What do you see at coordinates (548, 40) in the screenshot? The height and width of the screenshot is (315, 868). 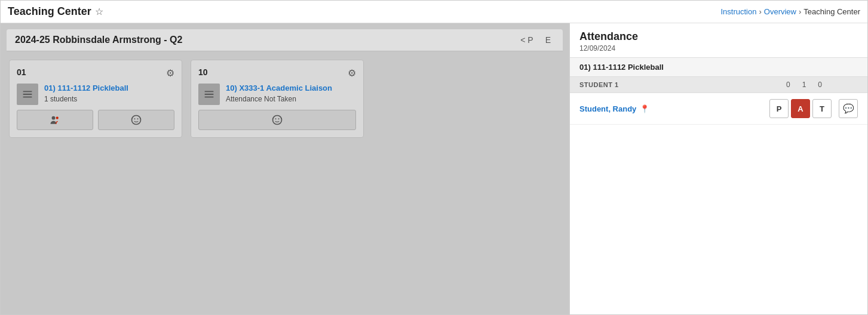 I see `quarter-next-button: E` at bounding box center [548, 40].